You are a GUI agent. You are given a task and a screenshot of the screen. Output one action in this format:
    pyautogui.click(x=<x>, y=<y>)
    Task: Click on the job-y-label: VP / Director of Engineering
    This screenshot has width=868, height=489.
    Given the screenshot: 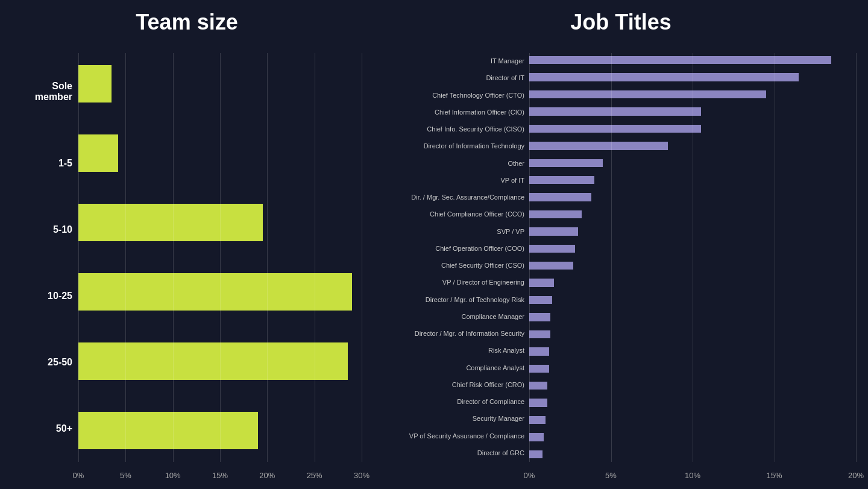 What is the action you would take?
    pyautogui.click(x=455, y=282)
    